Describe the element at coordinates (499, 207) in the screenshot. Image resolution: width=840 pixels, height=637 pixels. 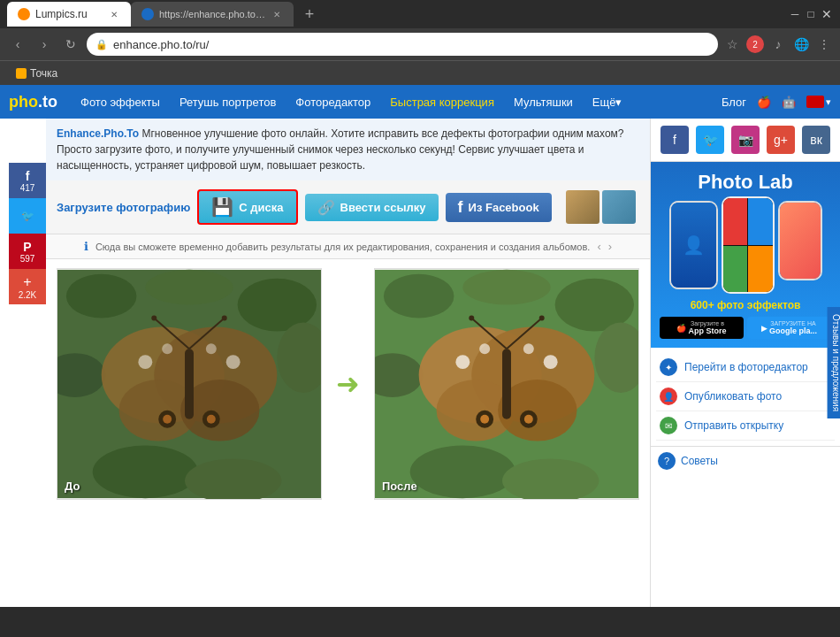
I see `upload-fb-button: f Из Facebook` at that location.